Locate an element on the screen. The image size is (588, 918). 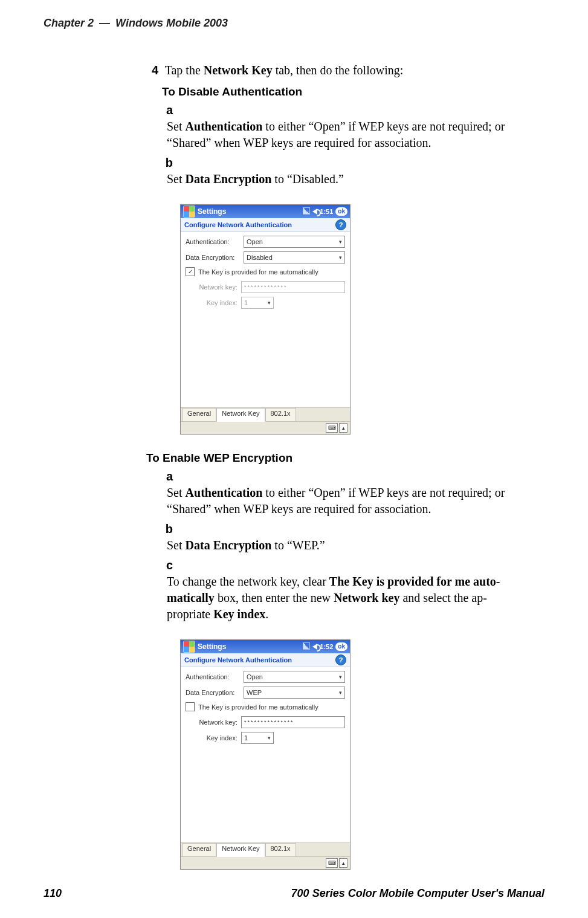
text: propriate is located at coordinates (190, 614).